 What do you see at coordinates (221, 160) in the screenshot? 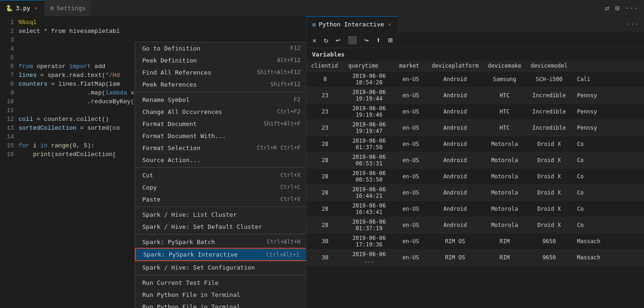
I see `menu-source-action: Source Action...` at bounding box center [221, 160].